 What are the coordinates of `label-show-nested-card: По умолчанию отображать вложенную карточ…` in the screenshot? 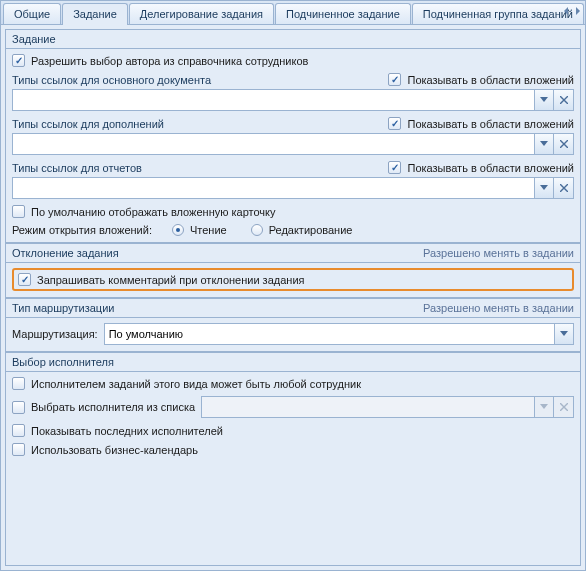 It's located at (154, 212).